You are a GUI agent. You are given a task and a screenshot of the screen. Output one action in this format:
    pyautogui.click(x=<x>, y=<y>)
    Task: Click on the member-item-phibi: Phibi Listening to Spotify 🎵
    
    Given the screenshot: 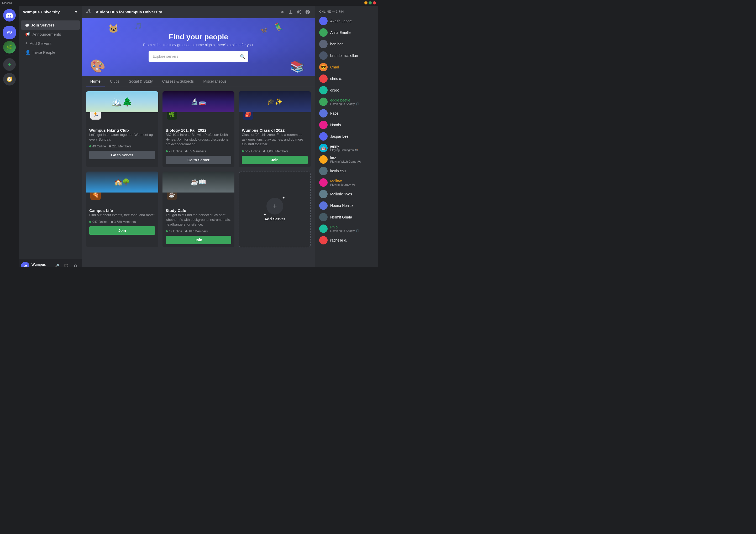 What is the action you would take?
    pyautogui.click(x=346, y=229)
    